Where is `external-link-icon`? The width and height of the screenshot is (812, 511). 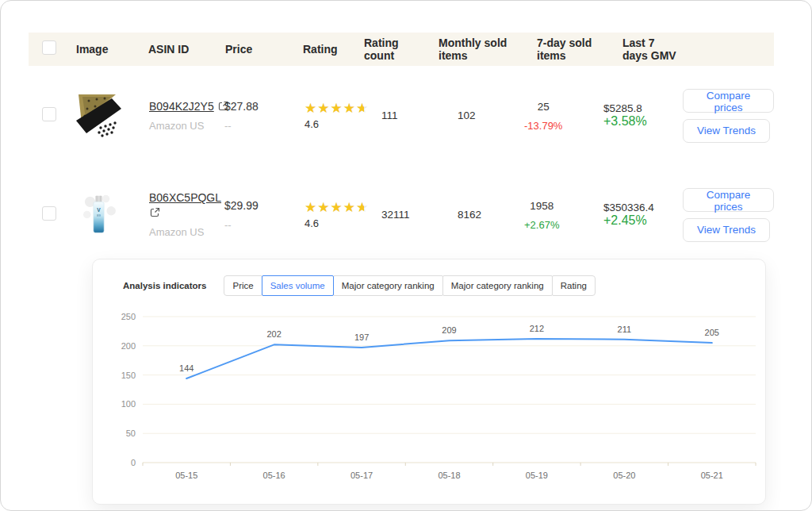
external-link-icon is located at coordinates (155, 213).